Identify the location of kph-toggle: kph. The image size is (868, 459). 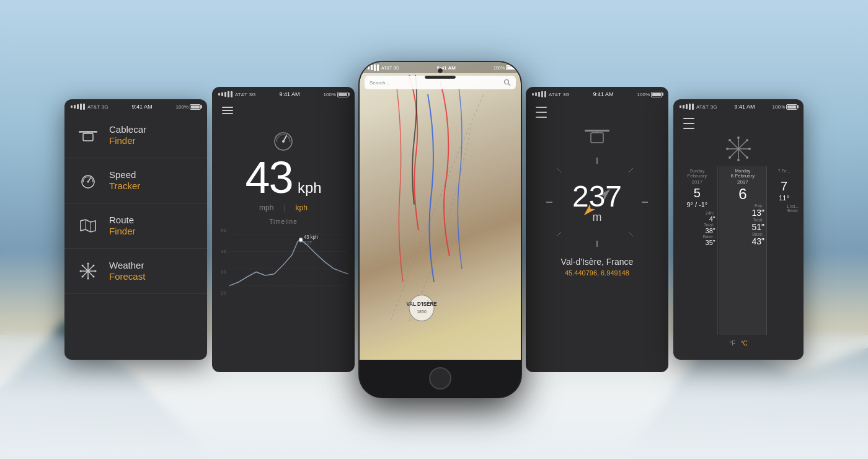
(301, 208).